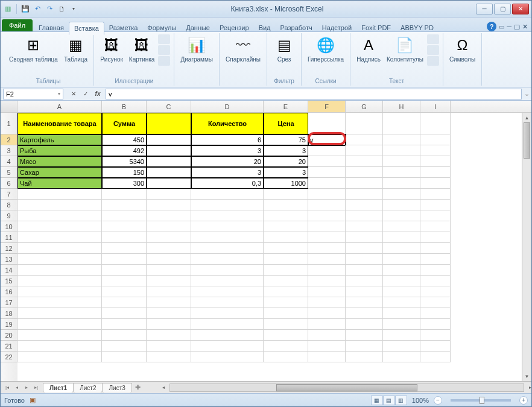 This screenshot has width=532, height=407. I want to click on sheet-nav-prev-icon: ◂, so click(17, 388).